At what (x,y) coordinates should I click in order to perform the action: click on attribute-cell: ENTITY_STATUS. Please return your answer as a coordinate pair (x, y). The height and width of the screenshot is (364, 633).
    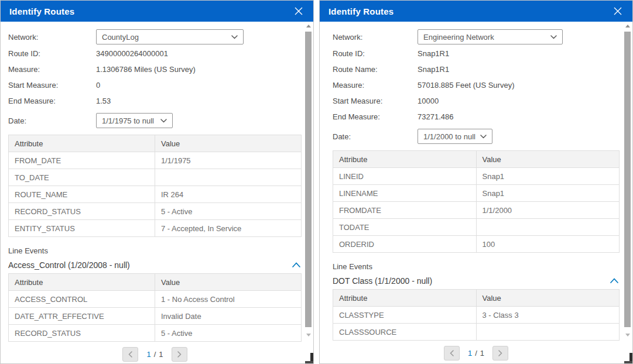
    Looking at the image, I should click on (82, 228).